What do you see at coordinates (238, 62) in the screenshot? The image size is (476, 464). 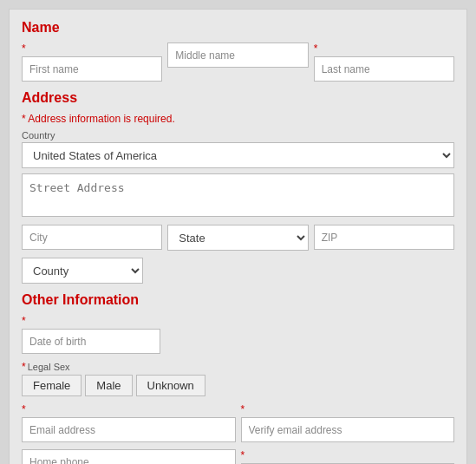 I see `name-row: * *` at bounding box center [238, 62].